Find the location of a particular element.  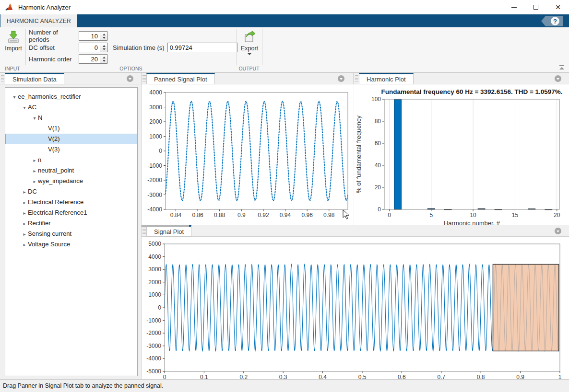

tree-item: ▾AC is located at coordinates (71, 107).